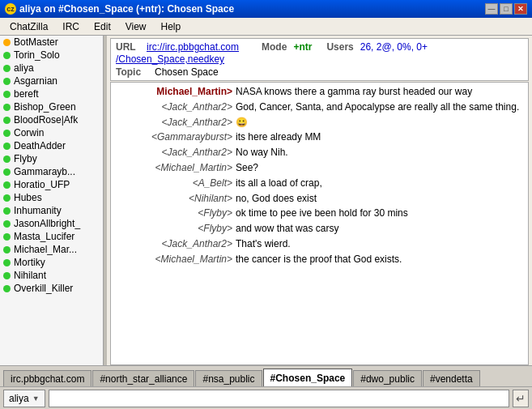  Describe the element at coordinates (52, 275) in the screenshot. I see `sidebar-user-item: Nihilant` at that location.